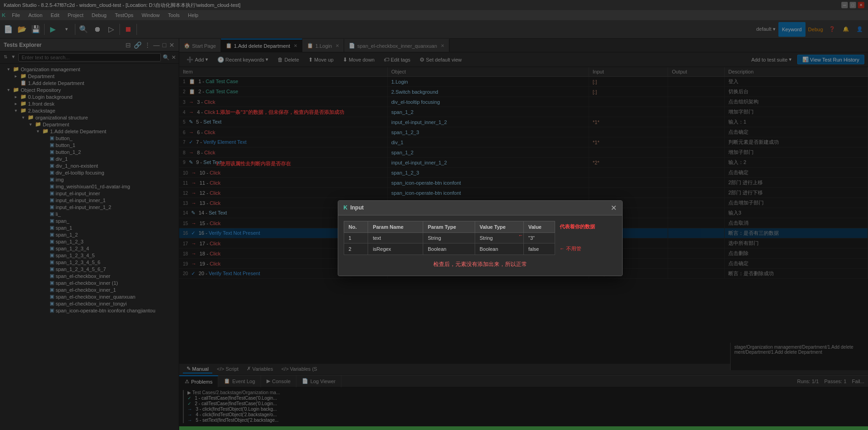 This screenshot has width=868, height=430. What do you see at coordinates (354, 208) in the screenshot?
I see `modal-title: K Input` at bounding box center [354, 208].